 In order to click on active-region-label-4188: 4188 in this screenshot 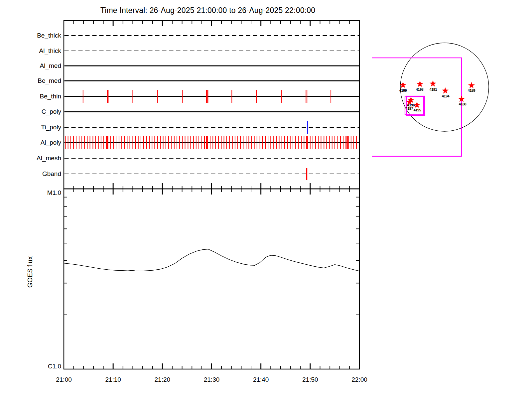, I will do `click(463, 104)`.